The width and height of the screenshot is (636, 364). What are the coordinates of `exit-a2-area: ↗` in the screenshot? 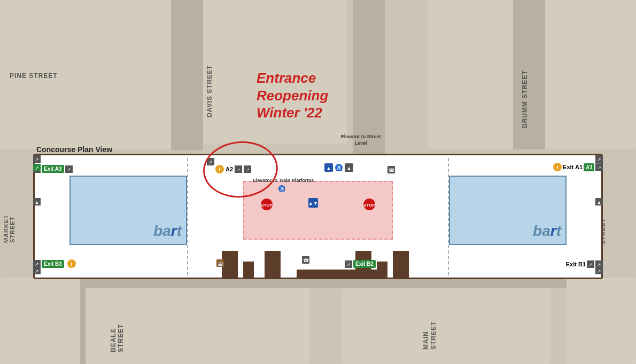 It's located at (211, 162).